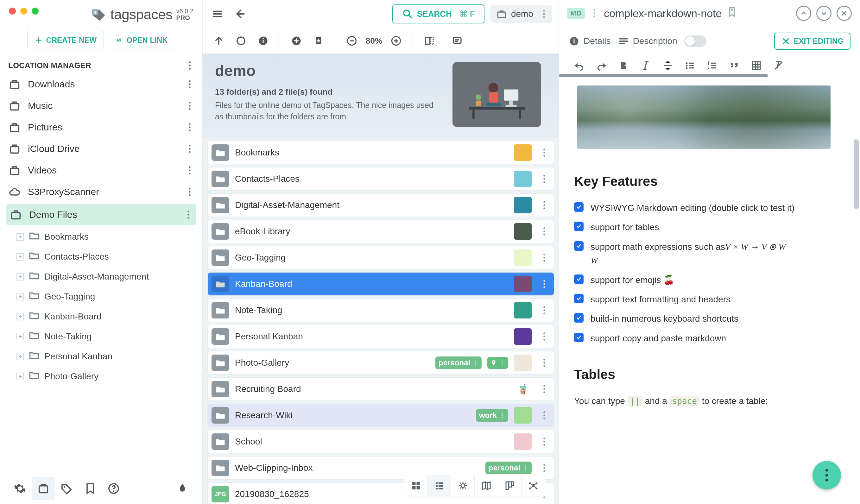  What do you see at coordinates (381, 231) in the screenshot?
I see `folder-row: eBook-Library` at bounding box center [381, 231].